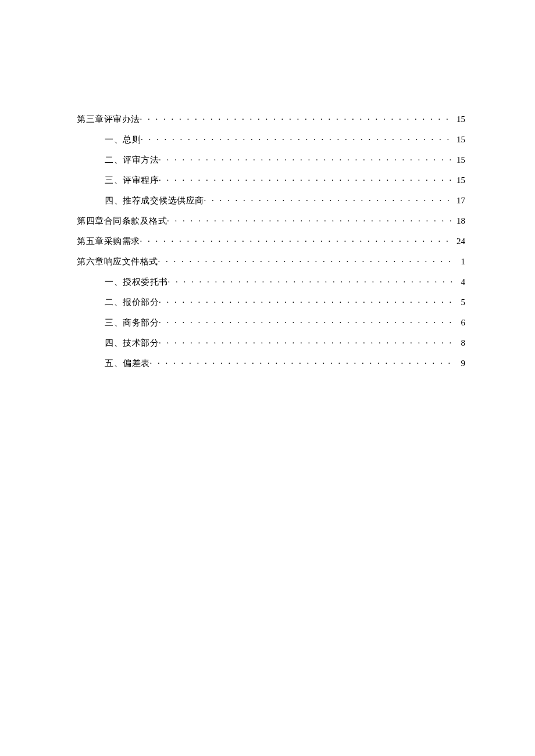  Describe the element at coordinates (131, 323) in the screenshot. I see `toc-label: 三、商务部分` at that location.